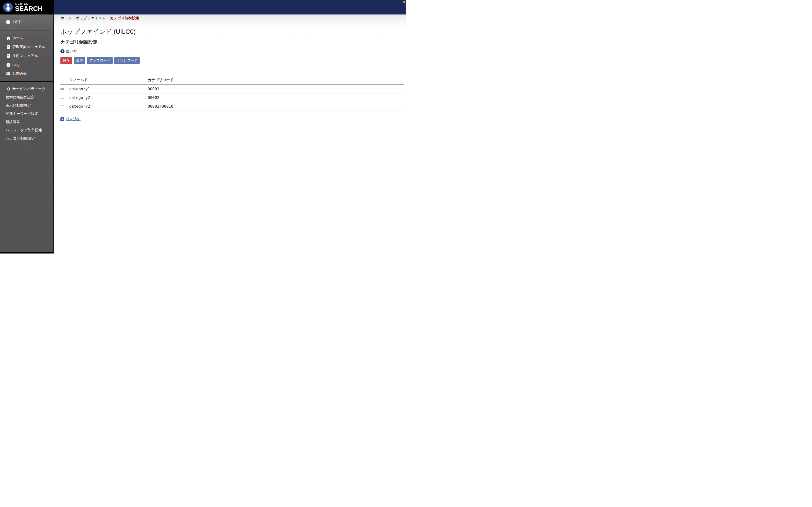 Image resolution: width=812 pixels, height=507 pixels. What do you see at coordinates (125, 18) in the screenshot?
I see `breadcrumb-current: カテゴリ制御設定` at bounding box center [125, 18].